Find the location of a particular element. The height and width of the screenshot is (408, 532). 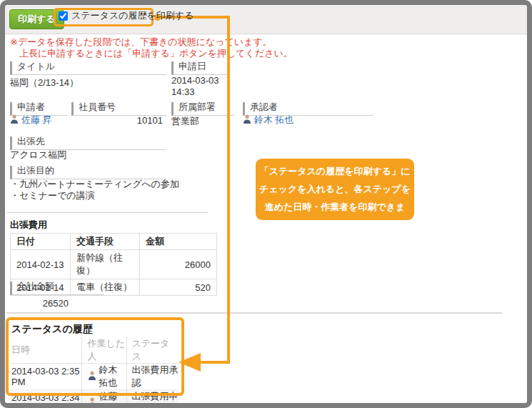

expense-date: 2014-02-13 is located at coordinates (41, 264).